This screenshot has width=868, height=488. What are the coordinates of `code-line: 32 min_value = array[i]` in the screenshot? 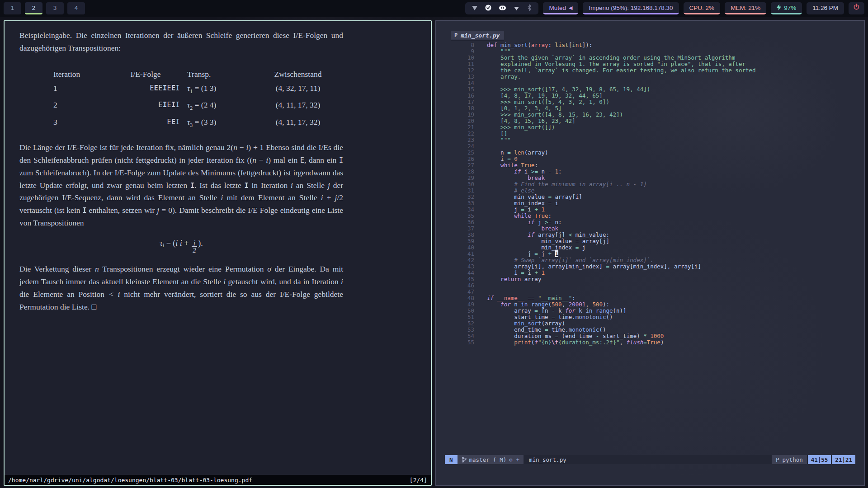 It's located at (650, 197).